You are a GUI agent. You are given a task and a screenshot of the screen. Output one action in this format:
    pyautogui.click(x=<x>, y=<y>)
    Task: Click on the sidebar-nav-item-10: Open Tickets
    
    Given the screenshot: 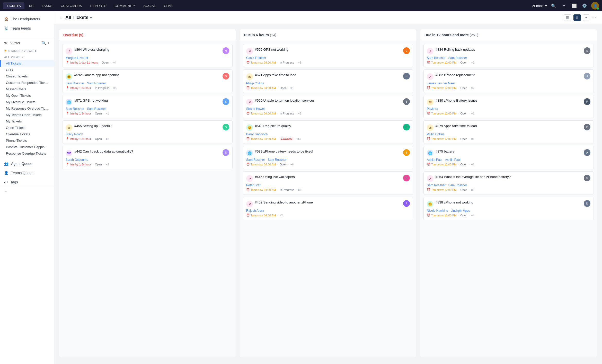 What is the action you would take?
    pyautogui.click(x=27, y=128)
    